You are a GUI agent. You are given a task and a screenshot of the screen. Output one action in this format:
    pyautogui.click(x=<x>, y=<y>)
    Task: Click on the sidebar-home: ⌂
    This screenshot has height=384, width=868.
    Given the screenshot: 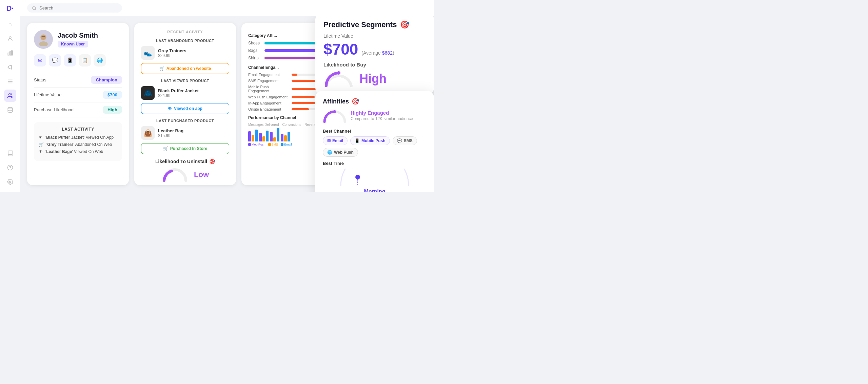 What is the action you would take?
    pyautogui.click(x=10, y=24)
    